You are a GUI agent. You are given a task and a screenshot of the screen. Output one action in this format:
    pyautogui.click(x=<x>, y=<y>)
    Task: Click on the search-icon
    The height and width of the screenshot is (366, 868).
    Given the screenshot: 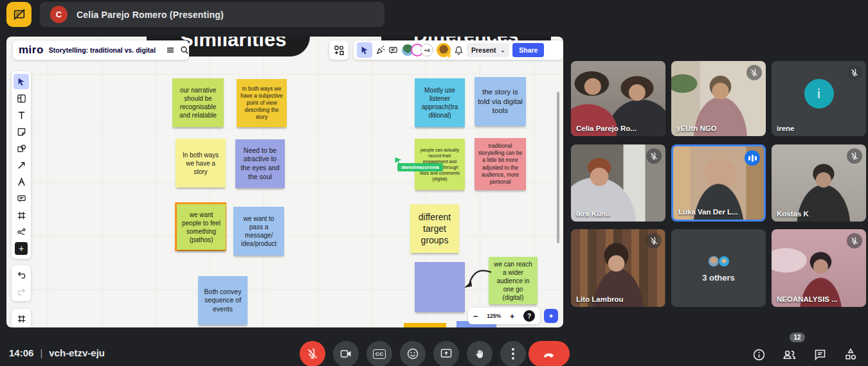 What is the action you would take?
    pyautogui.click(x=185, y=50)
    